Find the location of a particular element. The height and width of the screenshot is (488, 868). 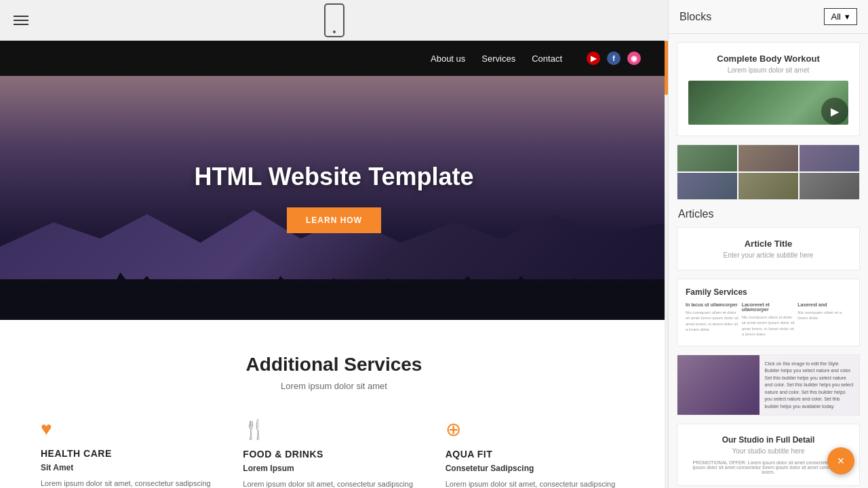

block-yoga-card: Click on this image to edit the Style Bu… is located at coordinates (768, 385).